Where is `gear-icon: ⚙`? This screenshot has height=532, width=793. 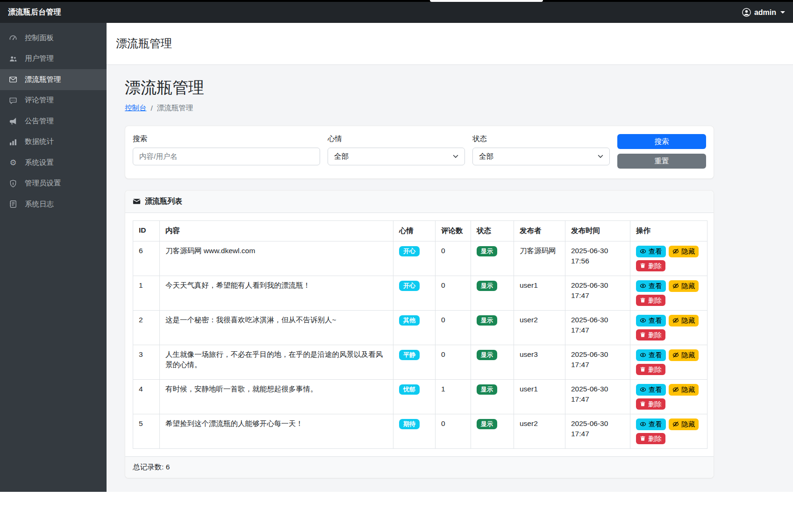 gear-icon: ⚙ is located at coordinates (13, 163).